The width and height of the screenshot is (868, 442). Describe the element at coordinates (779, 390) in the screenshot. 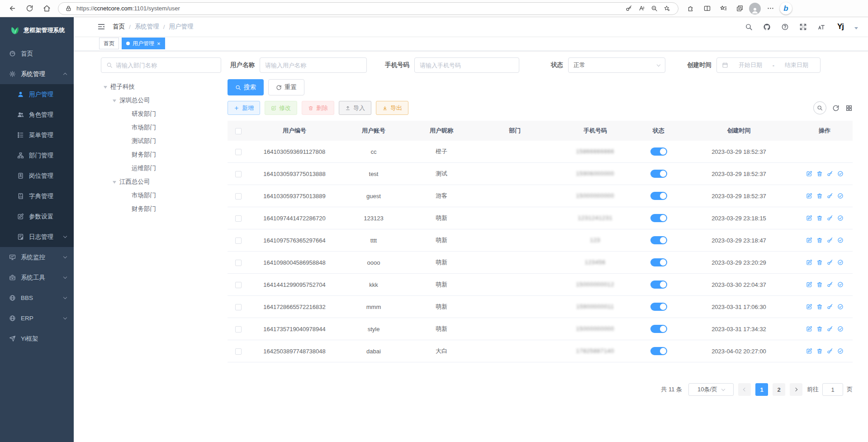

I see `page-button-2: 2` at that location.